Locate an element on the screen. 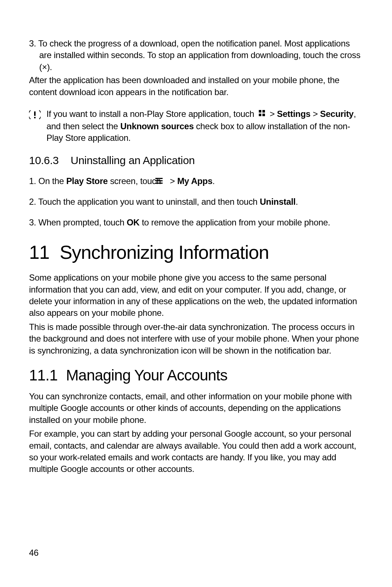 This screenshot has height=587, width=392. note-prefix: If you want to install a non-Play Store … is located at coordinates (152, 114).